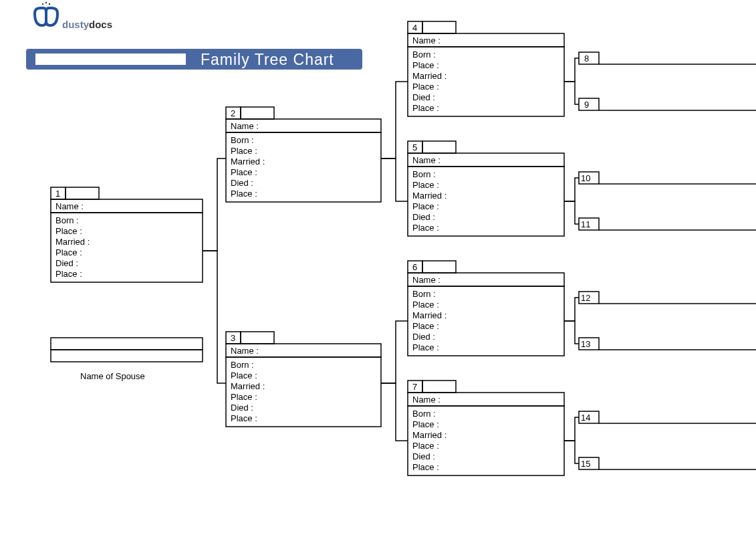 This screenshot has width=756, height=535. What do you see at coordinates (587, 104) in the screenshot?
I see `svg-text: 9` at bounding box center [587, 104].